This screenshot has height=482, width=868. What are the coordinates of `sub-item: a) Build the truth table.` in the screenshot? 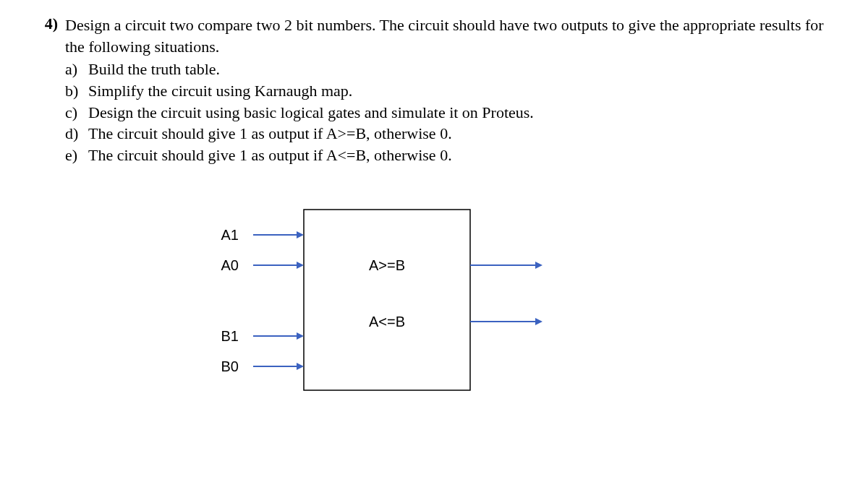 It's located at (452, 69).